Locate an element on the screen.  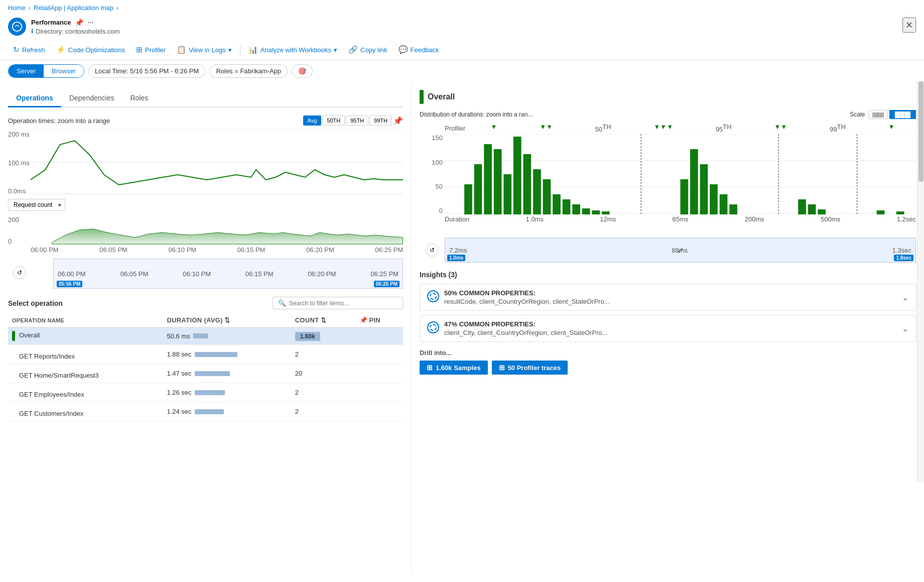
op-name-cell: GET Home/SmartRequest3 is located at coordinates (85, 374).